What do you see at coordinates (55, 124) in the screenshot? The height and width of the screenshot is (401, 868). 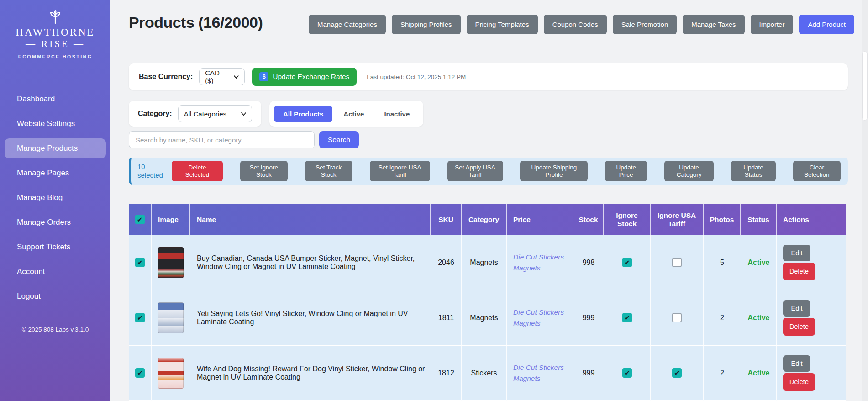 I see `sidebar-item-website-settings: Website Settings` at bounding box center [55, 124].